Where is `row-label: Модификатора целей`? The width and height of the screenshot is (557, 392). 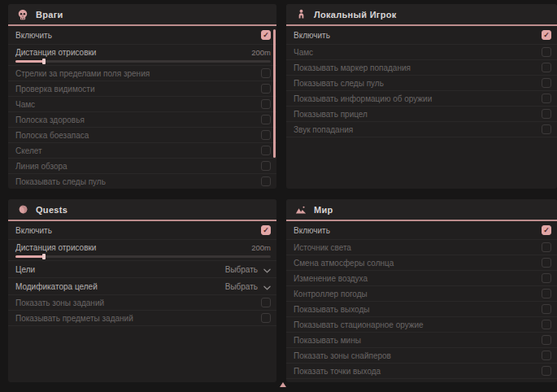 row-label: Модификатора целей is located at coordinates (57, 286).